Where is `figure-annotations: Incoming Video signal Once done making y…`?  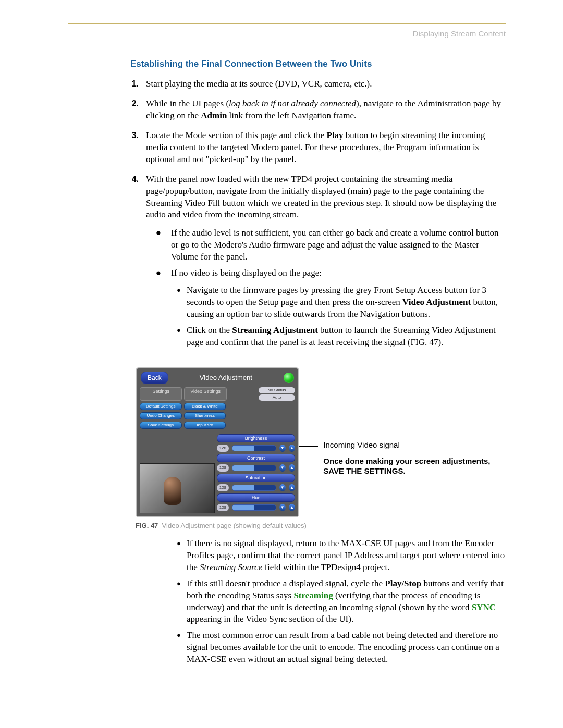
figure-annotations: Incoming Video signal Once done making y… is located at coordinates (412, 422).